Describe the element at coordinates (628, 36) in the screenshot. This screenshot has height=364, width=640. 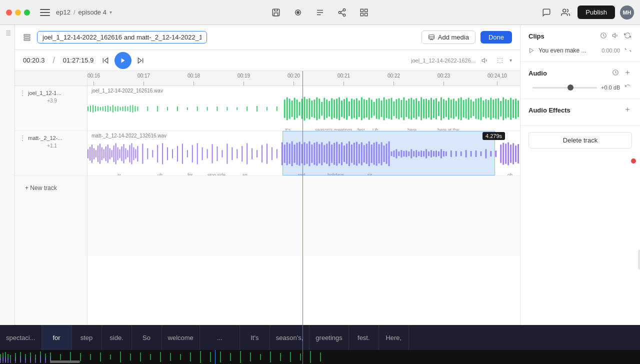
I see `clips-sync-icon` at that location.